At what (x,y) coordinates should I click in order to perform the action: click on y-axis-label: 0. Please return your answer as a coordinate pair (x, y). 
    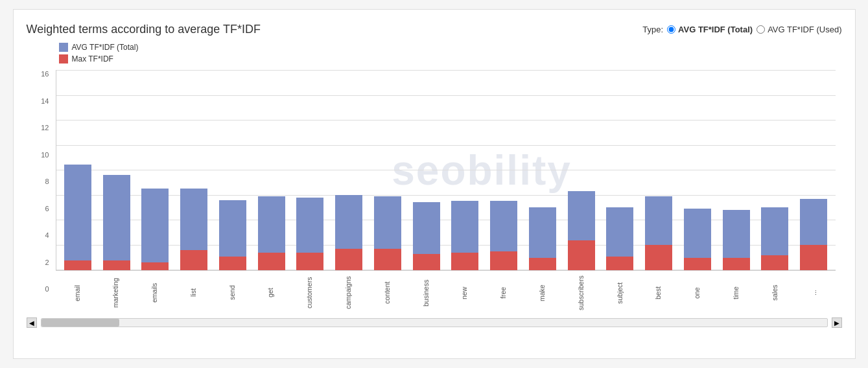
    Looking at the image, I should click on (40, 289).